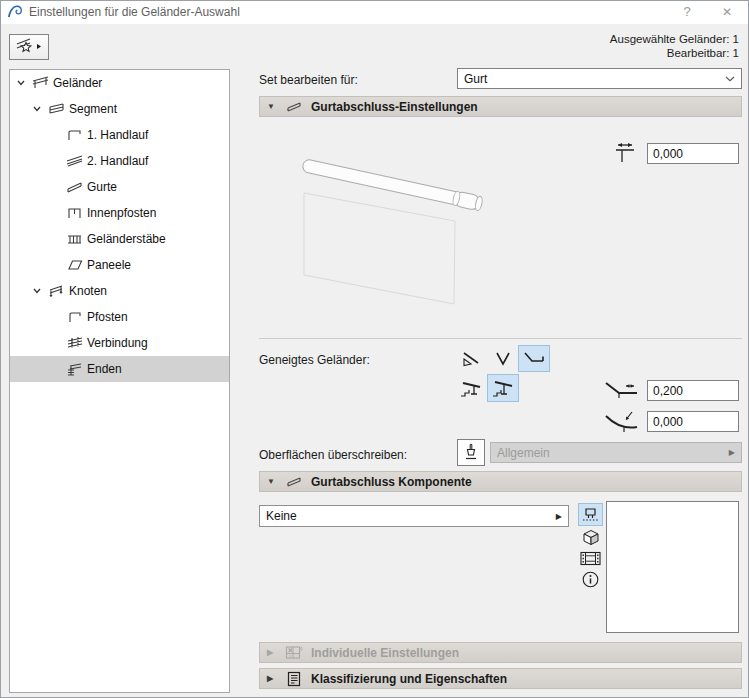 The width and height of the screenshot is (749, 698). What do you see at coordinates (625, 153) in the screenshot?
I see `end-offset-icon` at bounding box center [625, 153].